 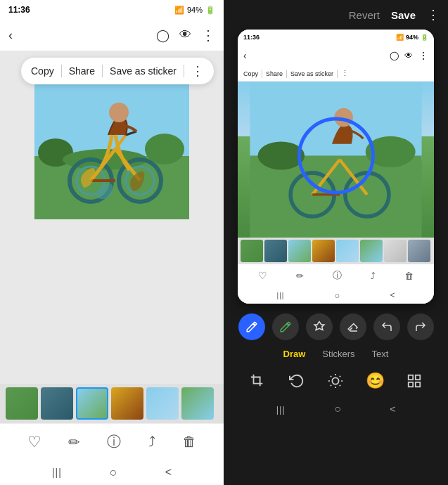 What do you see at coordinates (336, 276) in the screenshot?
I see `phone-bottom-toolbar: ♡ ✏ ⓘ ⤴ 🗑` at bounding box center [336, 276].